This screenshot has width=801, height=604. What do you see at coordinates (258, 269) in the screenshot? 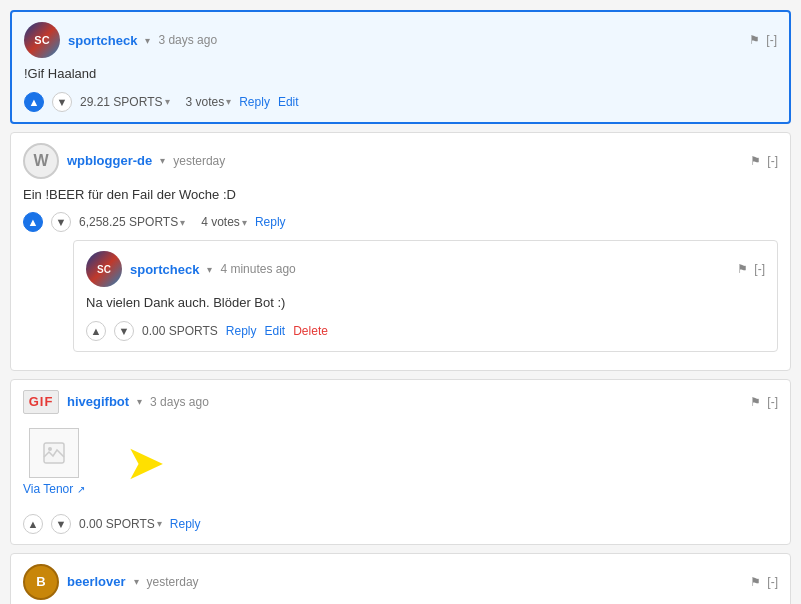
I see `timestamp: 4 minutes ago` at bounding box center [258, 269].